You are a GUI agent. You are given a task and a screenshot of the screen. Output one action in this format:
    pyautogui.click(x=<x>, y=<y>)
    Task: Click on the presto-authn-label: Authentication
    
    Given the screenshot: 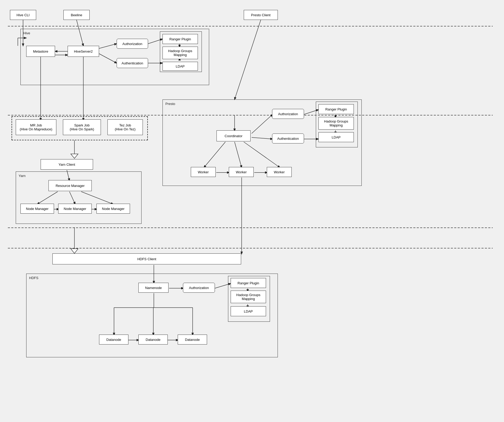 What is the action you would take?
    pyautogui.click(x=288, y=139)
    